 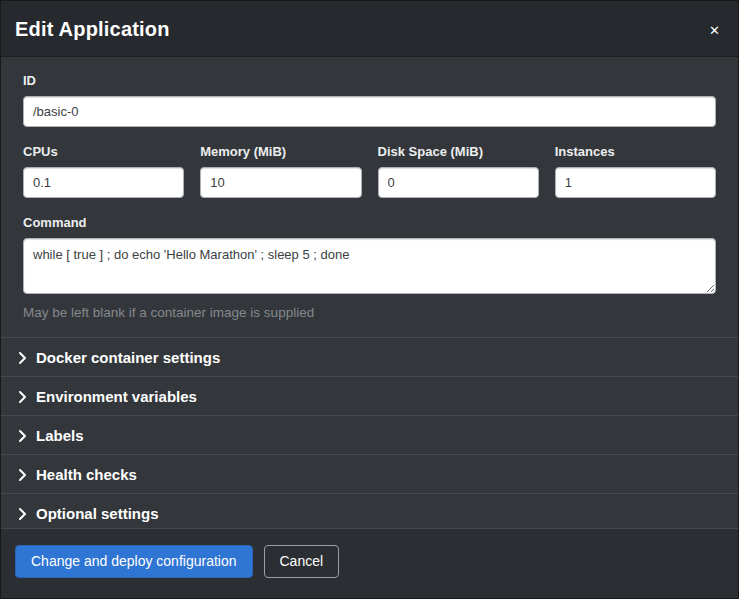 What do you see at coordinates (370, 563) in the screenshot?
I see `modal-footer: Change and deploy configuration Cancel` at bounding box center [370, 563].